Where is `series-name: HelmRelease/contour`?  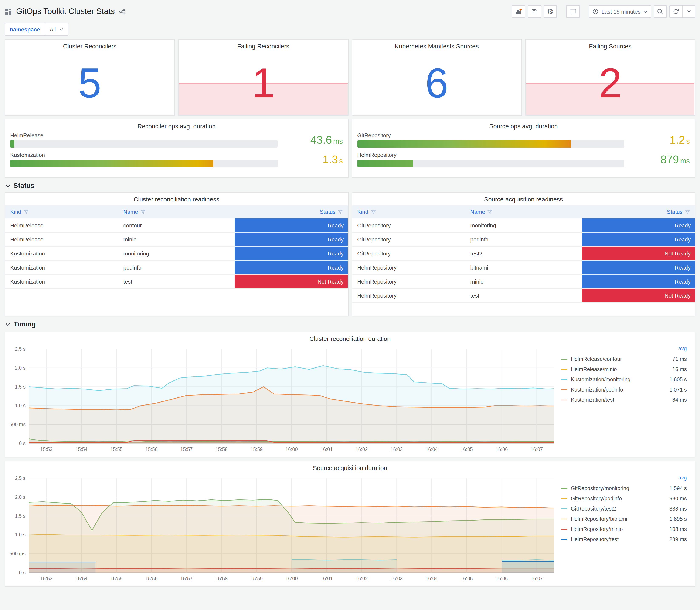 series-name: HelmRelease/contour is located at coordinates (621, 359).